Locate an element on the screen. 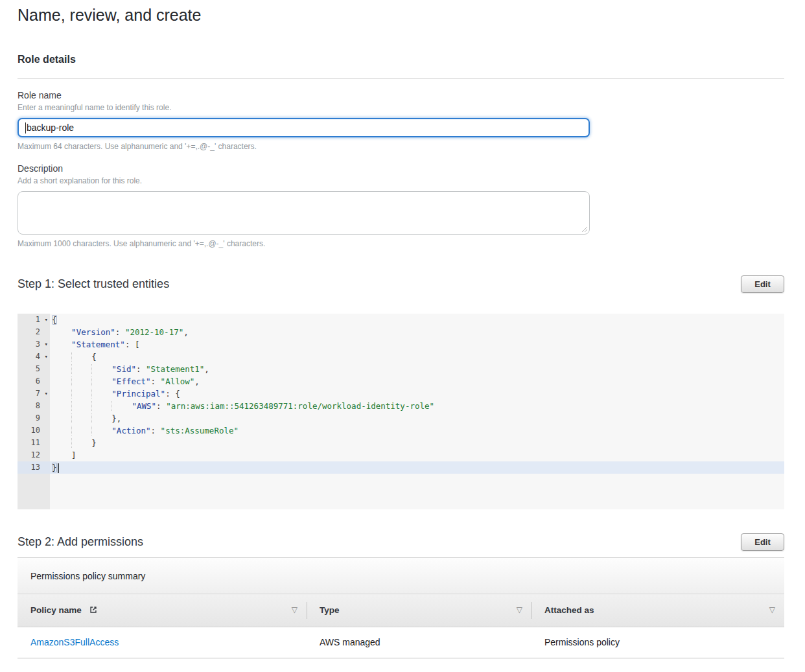  column-header-policy-name: Policy name ▽ is located at coordinates (162, 610).